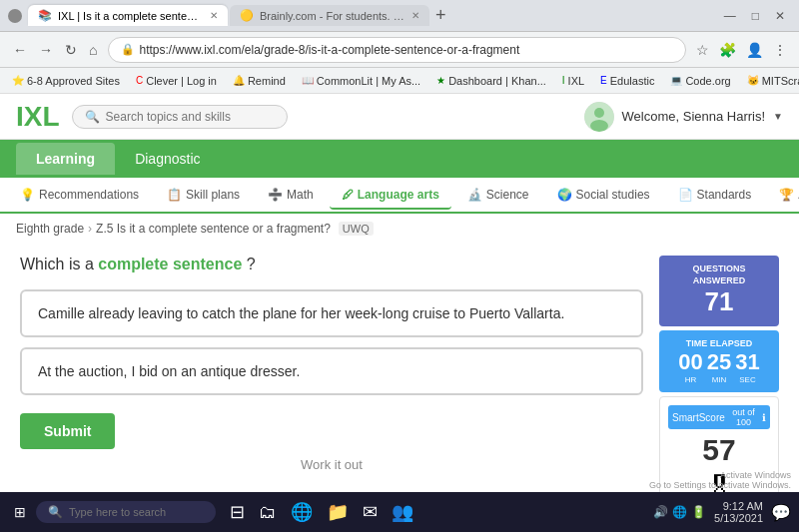 The image size is (799, 532). I want to click on url-bar: 🔒 https://www.ixl.com/ela/grade-8/is-it-…, so click(398, 50).